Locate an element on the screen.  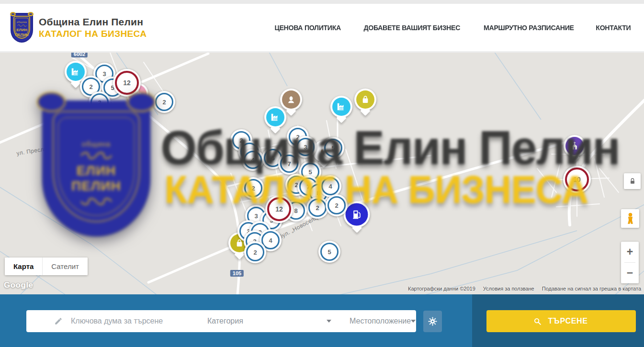
page-subtitle: КАТАЛОГ НА БИЗНЕСА is located at coordinates (93, 34).